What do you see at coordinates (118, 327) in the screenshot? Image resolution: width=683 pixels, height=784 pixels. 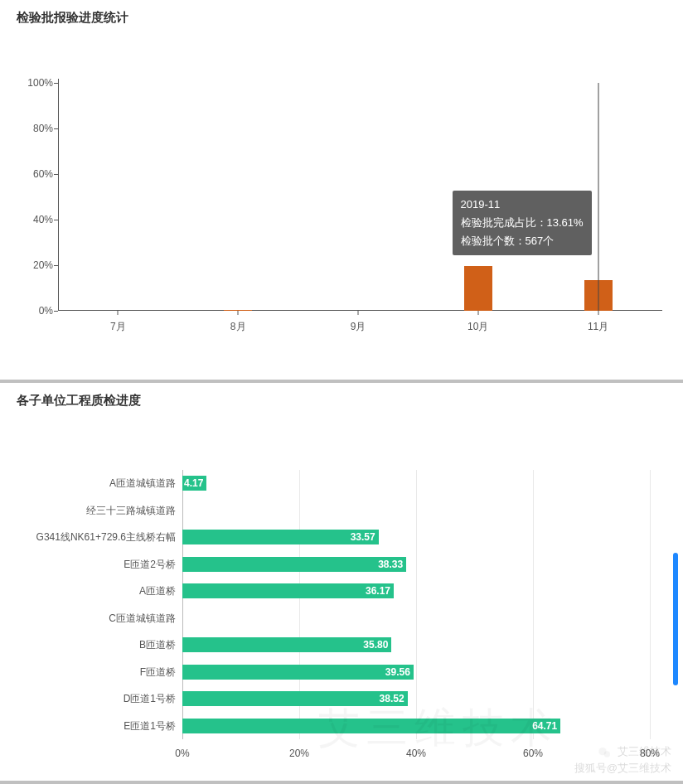 I see `chart1-x-tick-label: 7月` at bounding box center [118, 327].